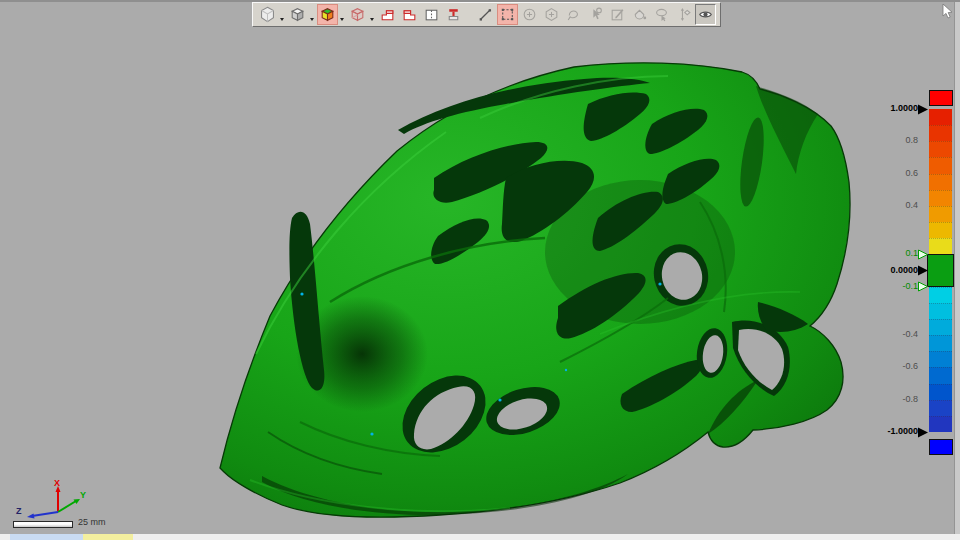 Image resolution: width=960 pixels, height=540 pixels. What do you see at coordinates (342, 20) in the screenshot?
I see `spectrum-display-dropdown-arrow` at bounding box center [342, 20].